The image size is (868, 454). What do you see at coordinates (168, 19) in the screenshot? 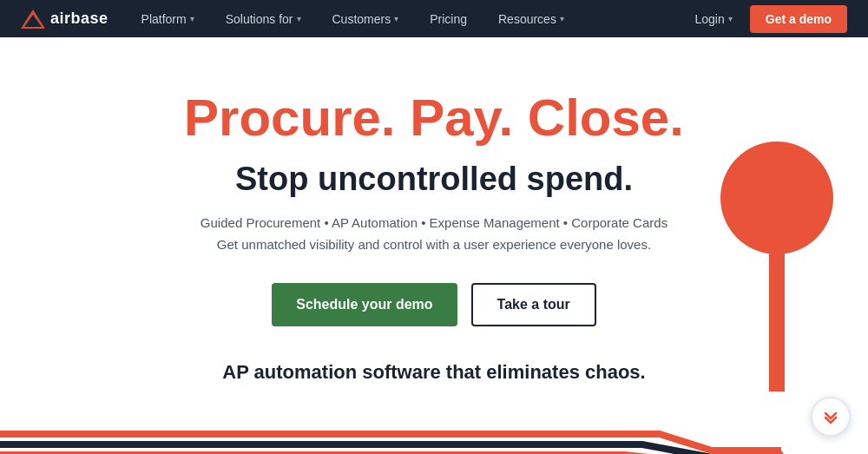
I see `nav-platform: Platform ▾` at bounding box center [168, 19].